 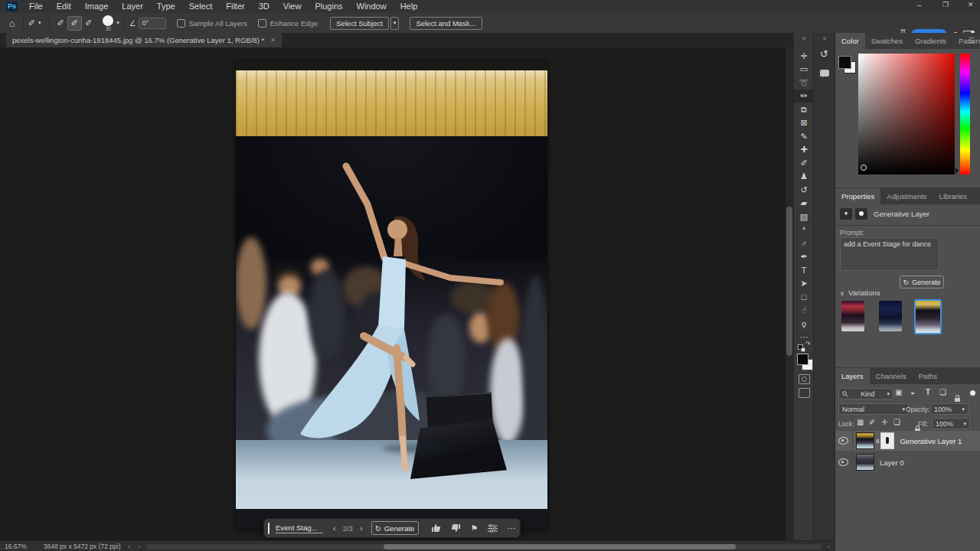 What do you see at coordinates (15, 546) in the screenshot?
I see `zoom-level: 16.67%` at bounding box center [15, 546].